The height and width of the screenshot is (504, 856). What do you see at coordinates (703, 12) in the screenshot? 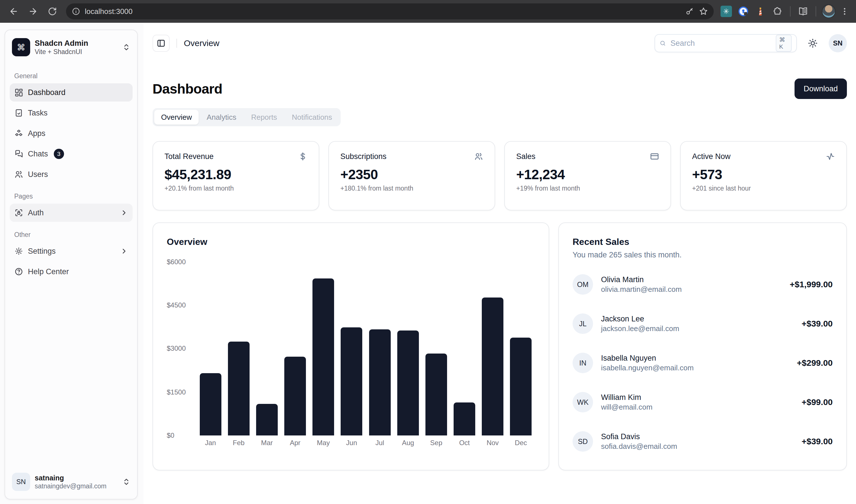
I see `bookmark-star-icon` at bounding box center [703, 12].